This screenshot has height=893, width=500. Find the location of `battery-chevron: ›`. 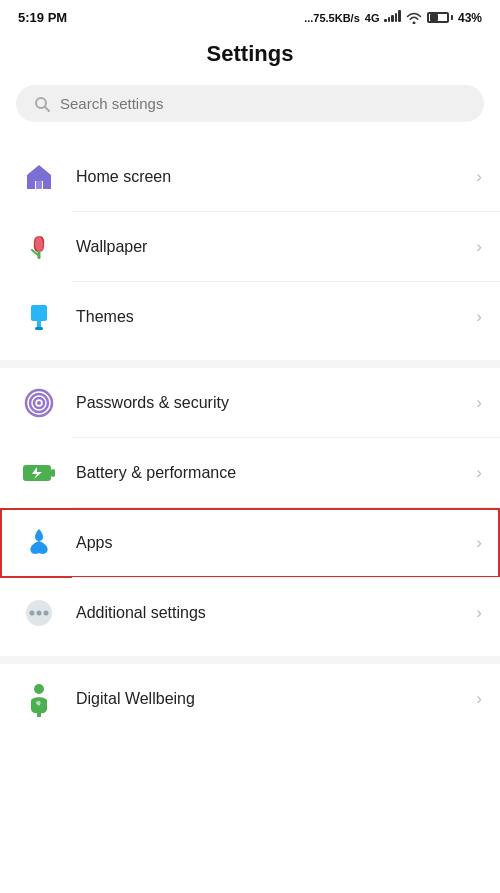

battery-chevron: › is located at coordinates (479, 473).